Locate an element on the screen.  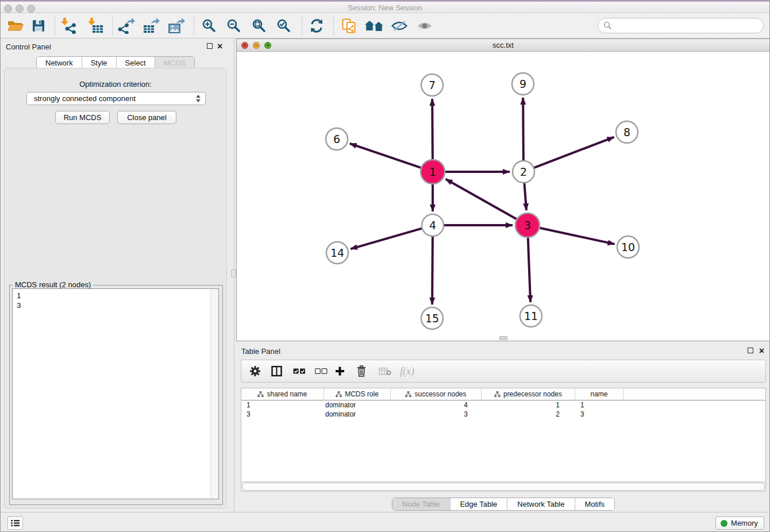
table-panel-float-button is located at coordinates (750, 350).